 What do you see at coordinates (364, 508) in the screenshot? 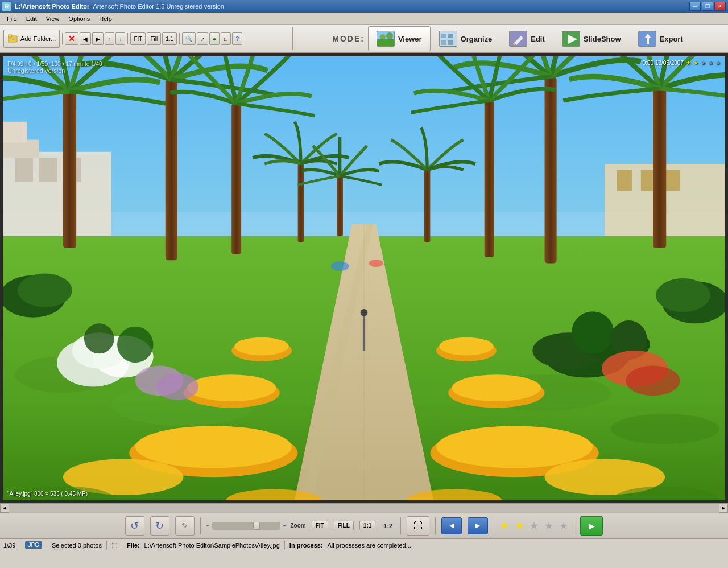
I see `scroll-track` at bounding box center [364, 508].